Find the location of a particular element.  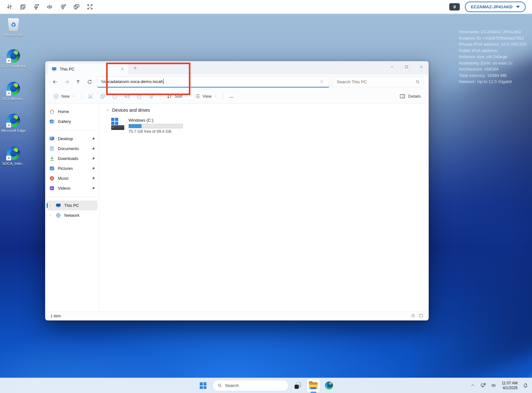

drive-windows-c: Windows (C:) 75.7 GB free of 99.4 GB is located at coordinates (154, 126).